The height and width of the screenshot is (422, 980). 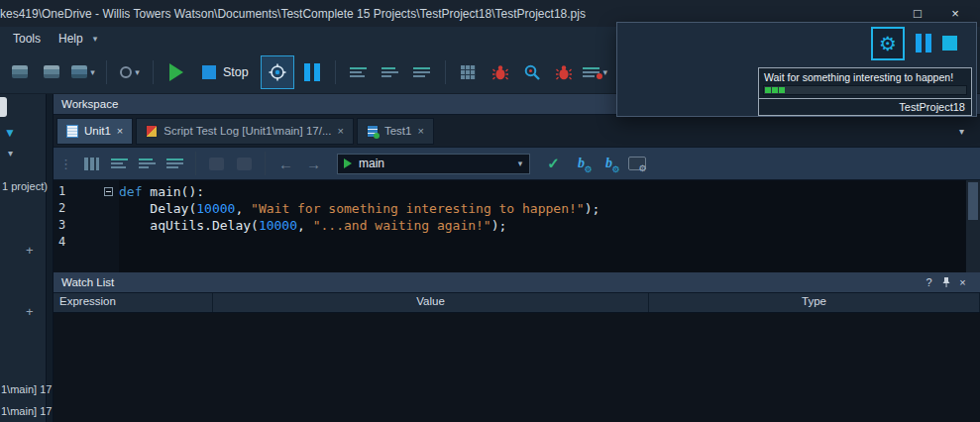 What do you see at coordinates (359, 72) in the screenshot?
I see `test-items-button` at bounding box center [359, 72].